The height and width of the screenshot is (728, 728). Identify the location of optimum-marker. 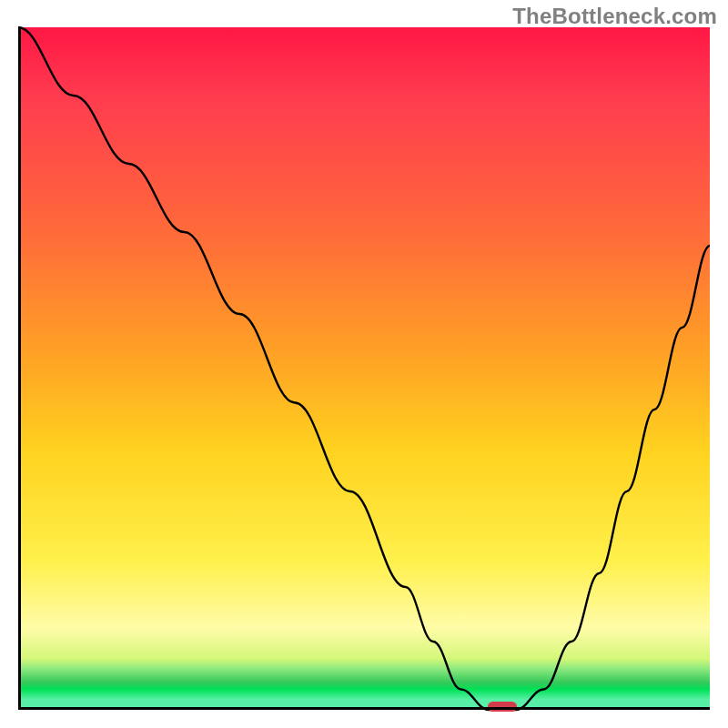
(502, 706).